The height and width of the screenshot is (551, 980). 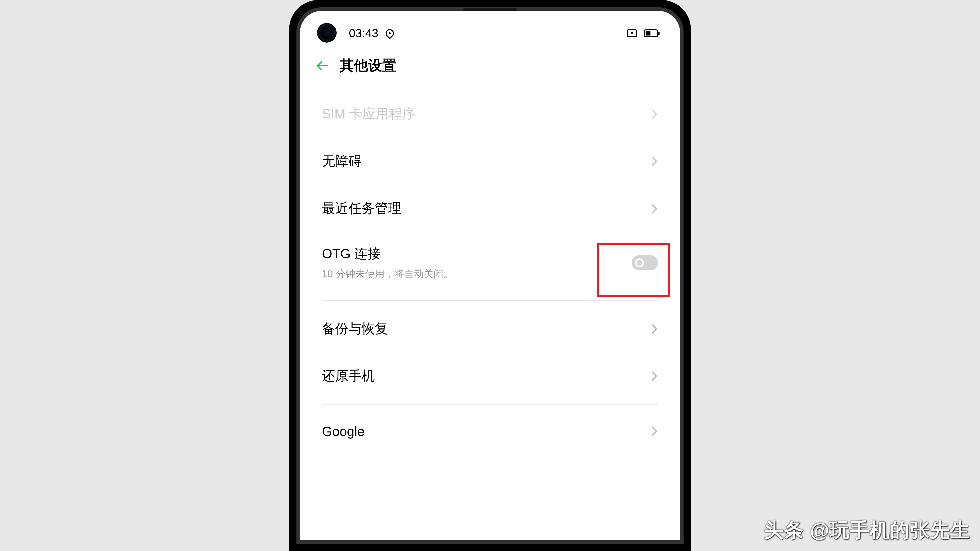 I want to click on back-button, so click(x=322, y=65).